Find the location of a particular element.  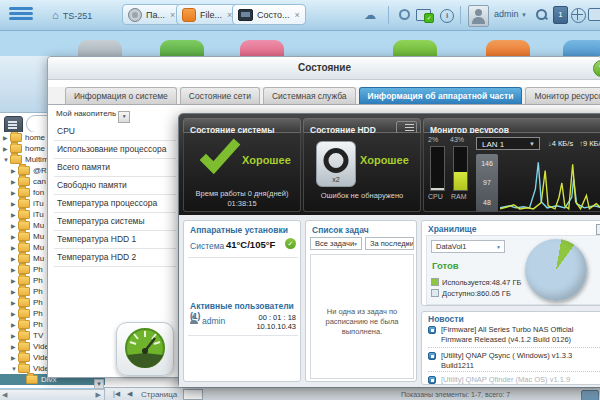

volume-dropdown: Мой накопитель▼ is located at coordinates (93, 116).